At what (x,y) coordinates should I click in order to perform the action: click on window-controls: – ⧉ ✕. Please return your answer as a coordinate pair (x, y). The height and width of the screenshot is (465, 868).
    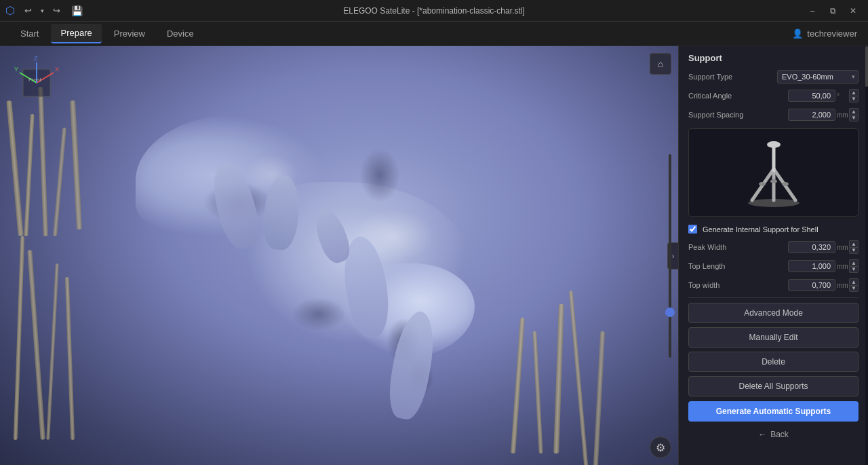
    Looking at the image, I should click on (833, 11).